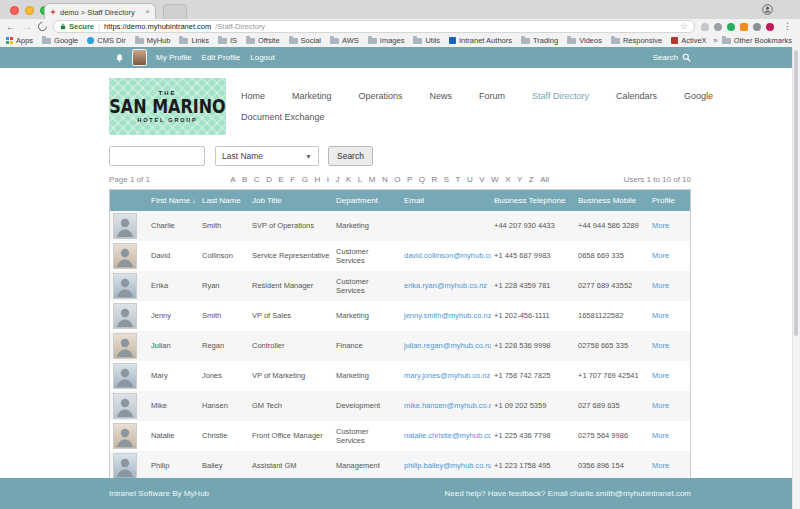 This screenshot has width=800, height=509. What do you see at coordinates (305, 40) in the screenshot?
I see `bookmark-item: Social` at bounding box center [305, 40].